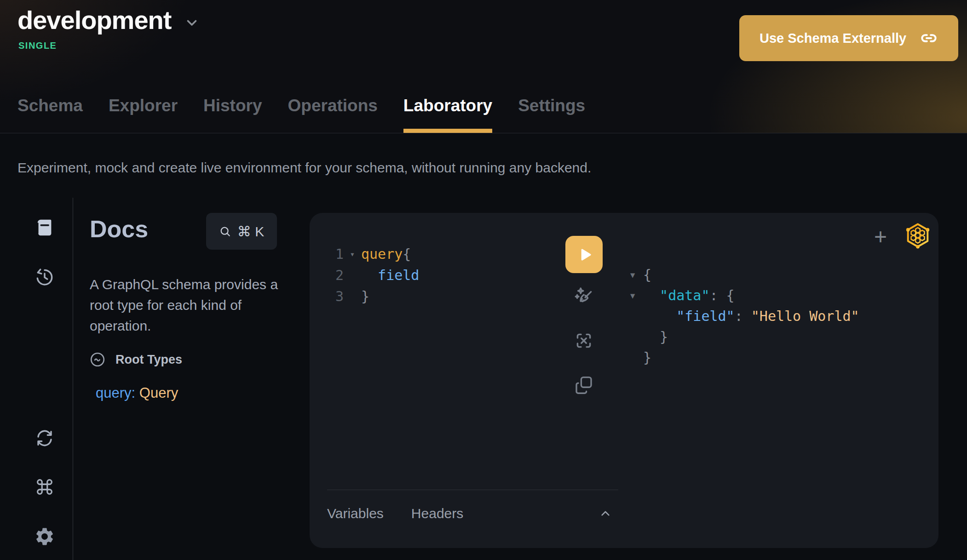 This screenshot has width=967, height=560. What do you see at coordinates (45, 277) in the screenshot?
I see `history-panel-button` at bounding box center [45, 277].